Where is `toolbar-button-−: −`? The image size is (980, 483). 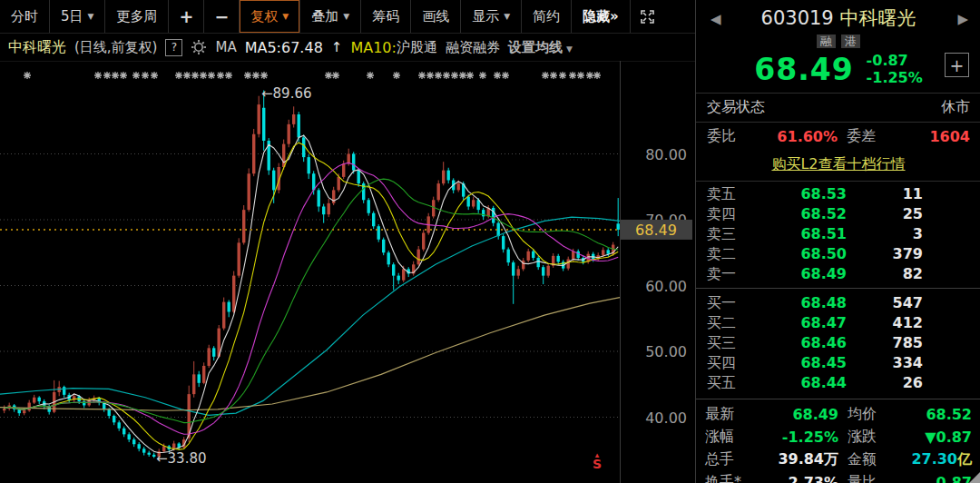
toolbar-button-−: − is located at coordinates (221, 16).